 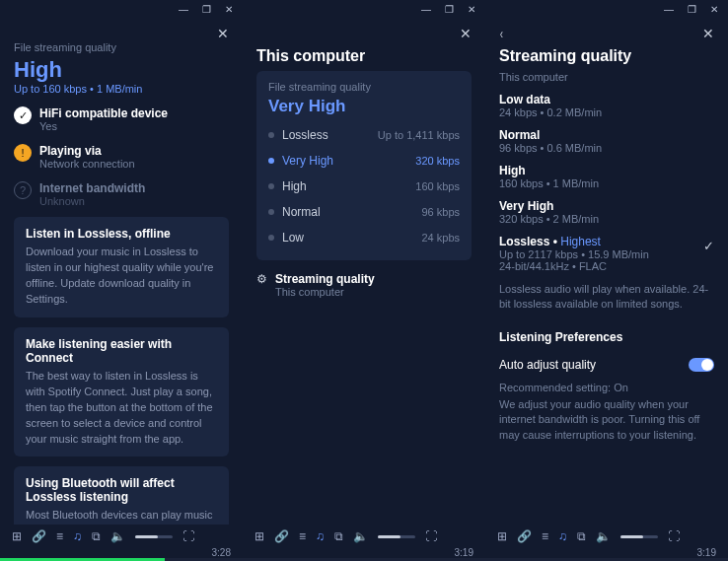 I want to click on section-sub: This computer, so click(x=326, y=292).